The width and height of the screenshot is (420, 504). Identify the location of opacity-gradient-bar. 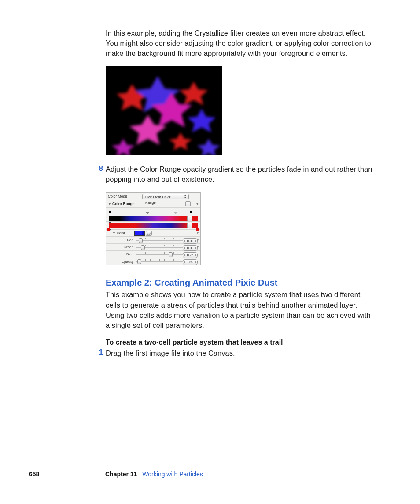
(153, 225).